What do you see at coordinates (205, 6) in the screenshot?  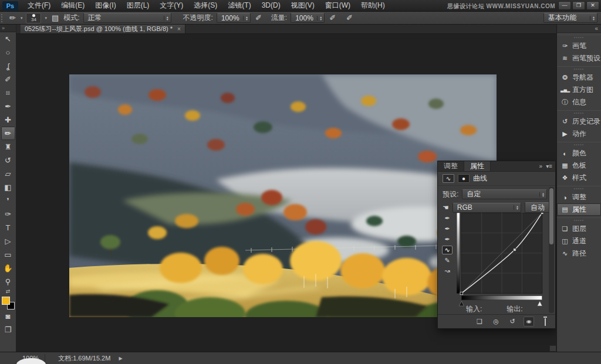 I see `menu-select: 选择(S)` at bounding box center [205, 6].